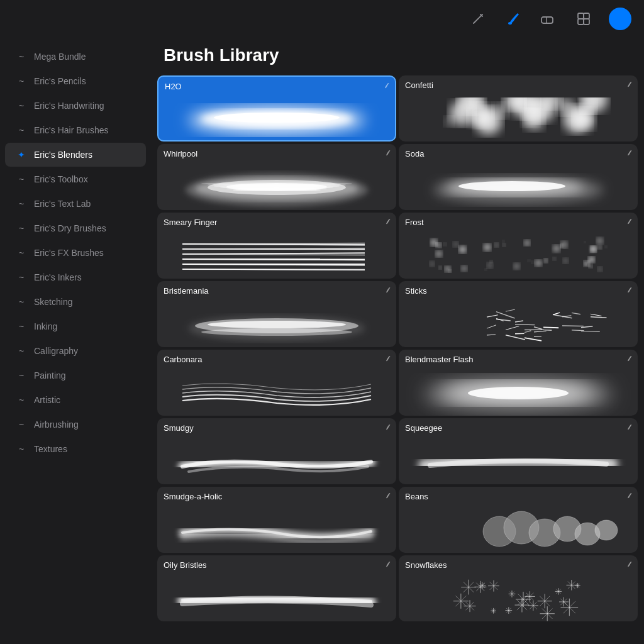 The width and height of the screenshot is (644, 644). I want to click on sidebar-item-eric'sfxbrushes: ~ Eric's FX Brushes, so click(75, 253).